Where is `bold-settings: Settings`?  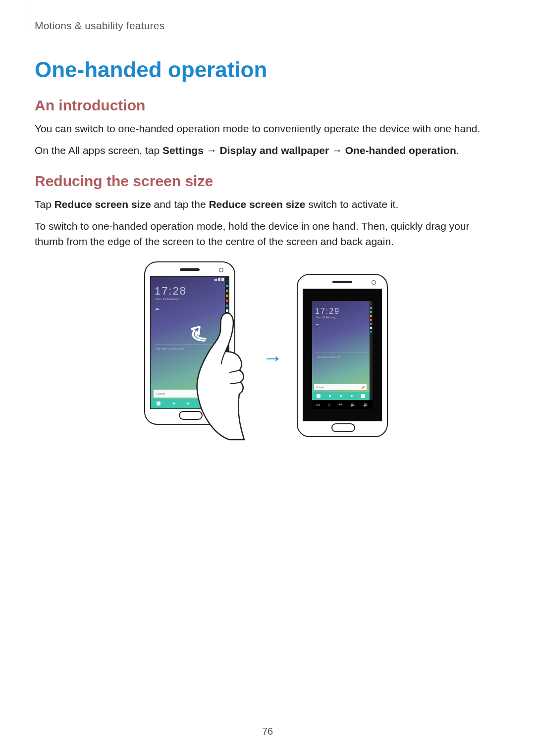
bold-settings: Settings is located at coordinates (183, 151).